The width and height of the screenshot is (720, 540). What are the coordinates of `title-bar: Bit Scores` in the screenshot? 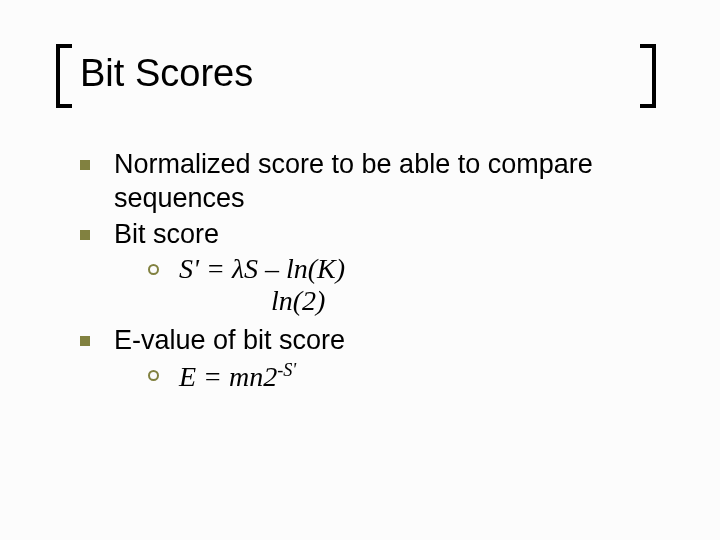 It's located at (356, 76).